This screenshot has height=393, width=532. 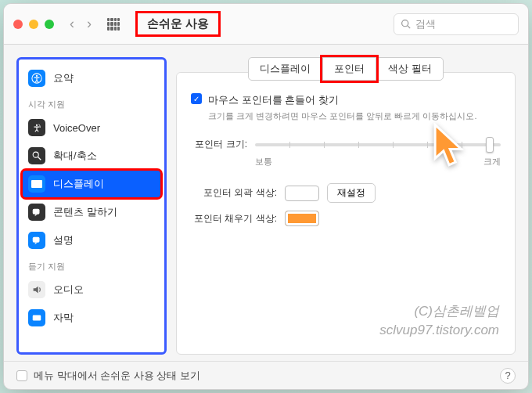 What do you see at coordinates (34, 24) in the screenshot?
I see `window-controls` at bounding box center [34, 24].